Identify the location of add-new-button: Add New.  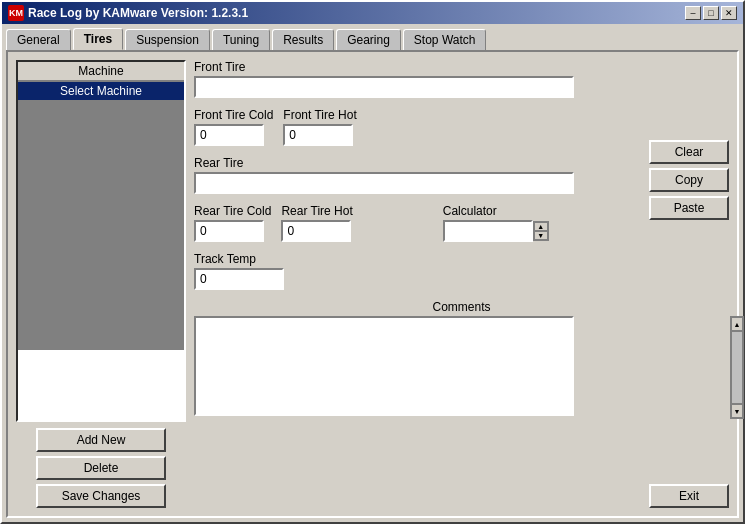
(101, 440).